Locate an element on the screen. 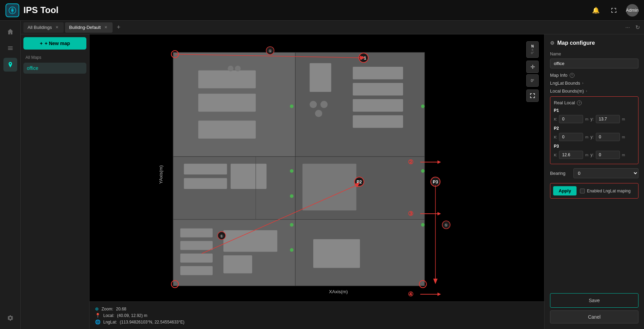  map-item-office-label: office is located at coordinates (32, 68).